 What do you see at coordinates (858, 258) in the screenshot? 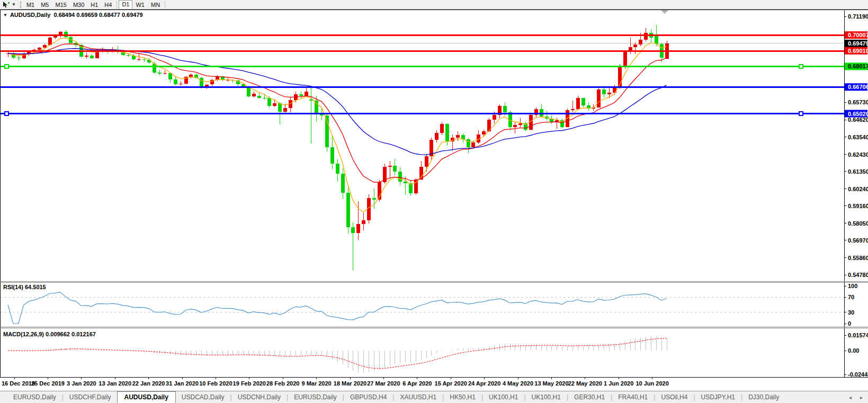
I see `svg-text: 0.55860` at bounding box center [858, 258].